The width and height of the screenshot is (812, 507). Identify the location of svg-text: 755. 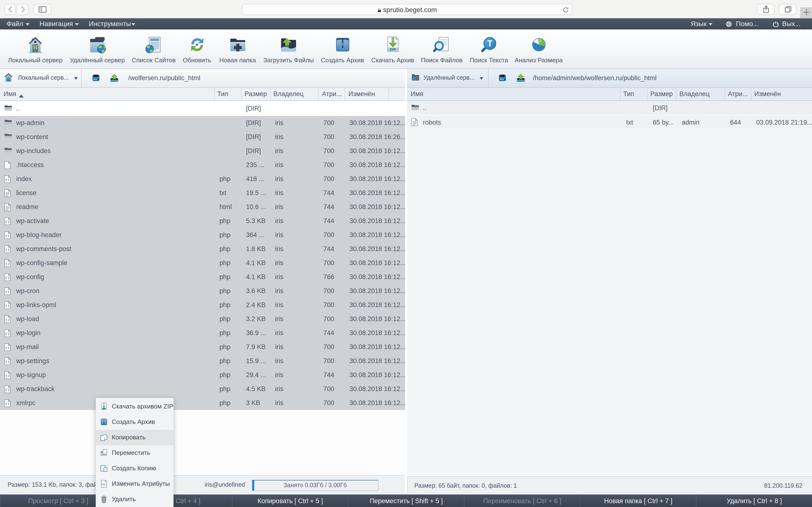
(103, 485).